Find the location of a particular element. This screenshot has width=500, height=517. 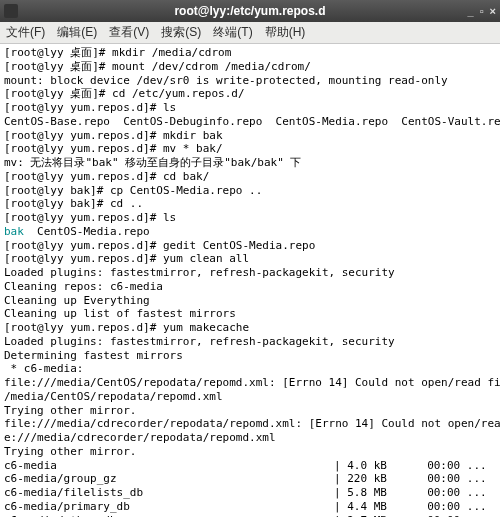

download-row: c6-media/filelists_db| 5.8 MB 00:00 ... is located at coordinates (246, 492).